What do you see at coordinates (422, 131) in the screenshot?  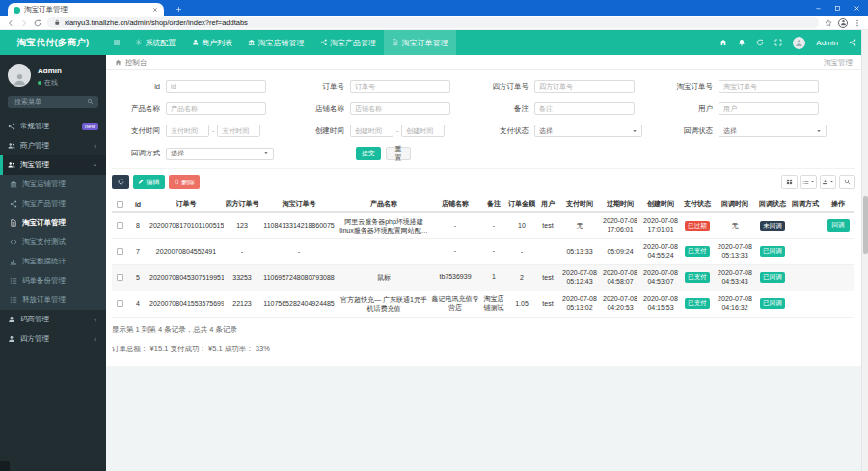 I see `create-time-end-input` at bounding box center [422, 131].